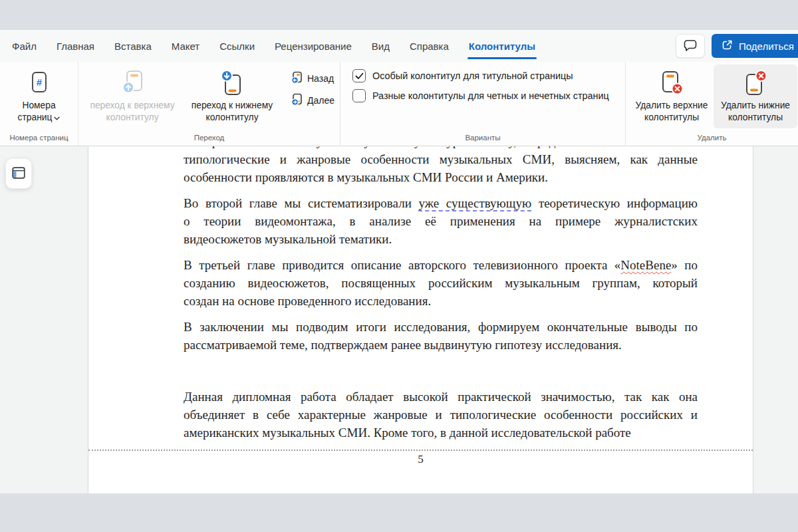 Image resolution: width=798 pixels, height=532 pixels. What do you see at coordinates (133, 46) in the screenshot?
I see `ribbon-tab-3: Вставка` at bounding box center [133, 46].